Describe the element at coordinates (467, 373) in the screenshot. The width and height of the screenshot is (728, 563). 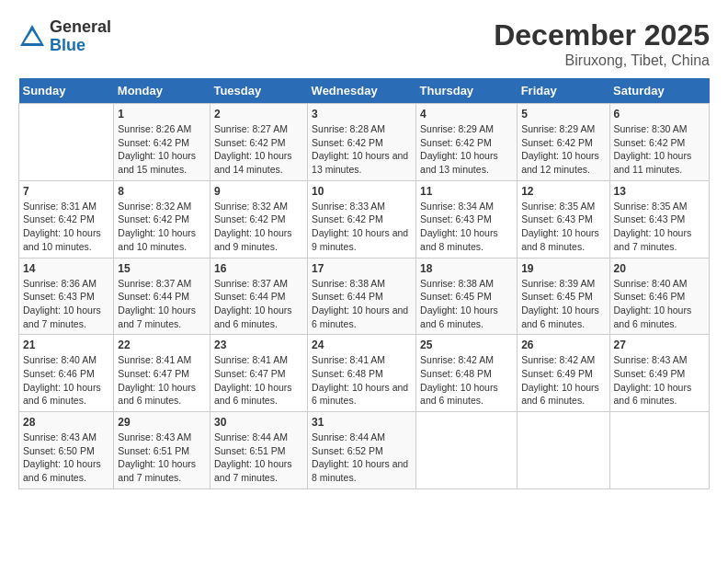
I see `calendar-cell: 25Sunrise: 8:42 AMSunset: 6:48 PMDayligh…` at that location.